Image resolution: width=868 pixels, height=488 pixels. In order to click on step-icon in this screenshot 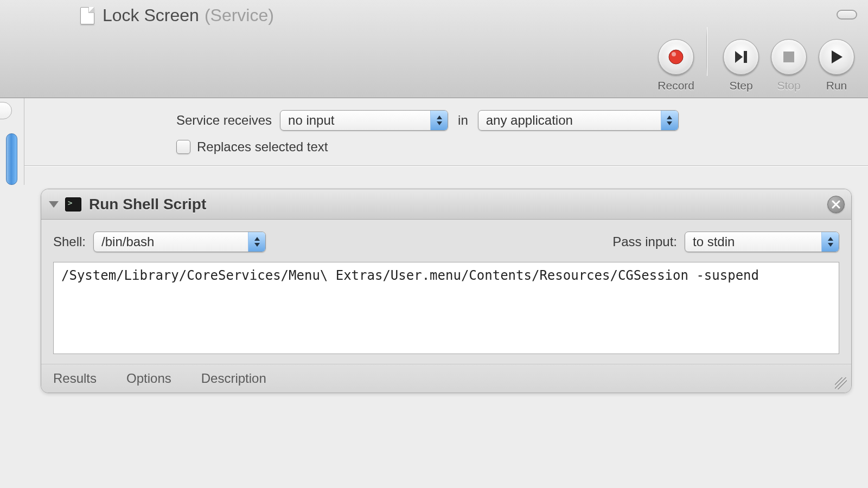, I will do `click(741, 57)`.